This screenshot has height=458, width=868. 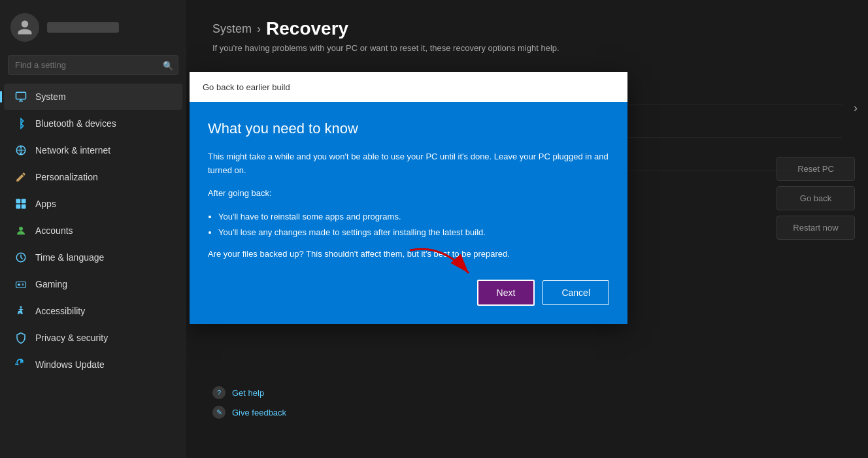 I want to click on user-profile, so click(x=93, y=29).